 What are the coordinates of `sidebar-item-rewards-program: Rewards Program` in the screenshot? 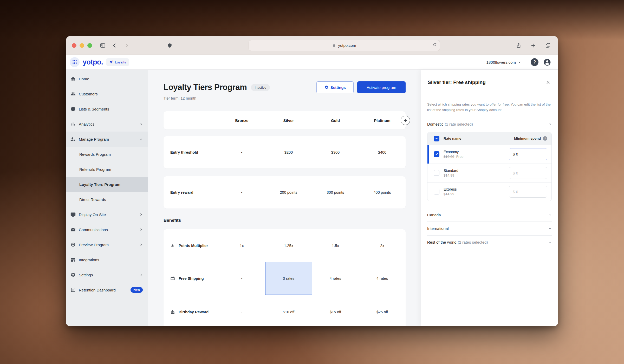 It's located at (107, 154).